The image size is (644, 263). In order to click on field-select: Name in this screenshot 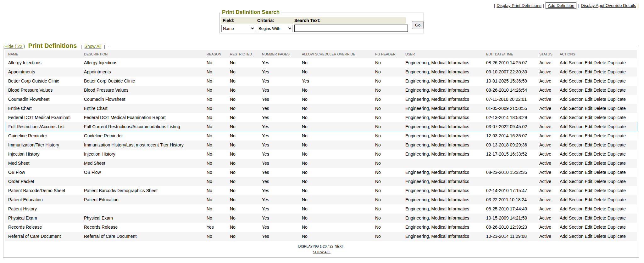, I will do `click(238, 28)`.